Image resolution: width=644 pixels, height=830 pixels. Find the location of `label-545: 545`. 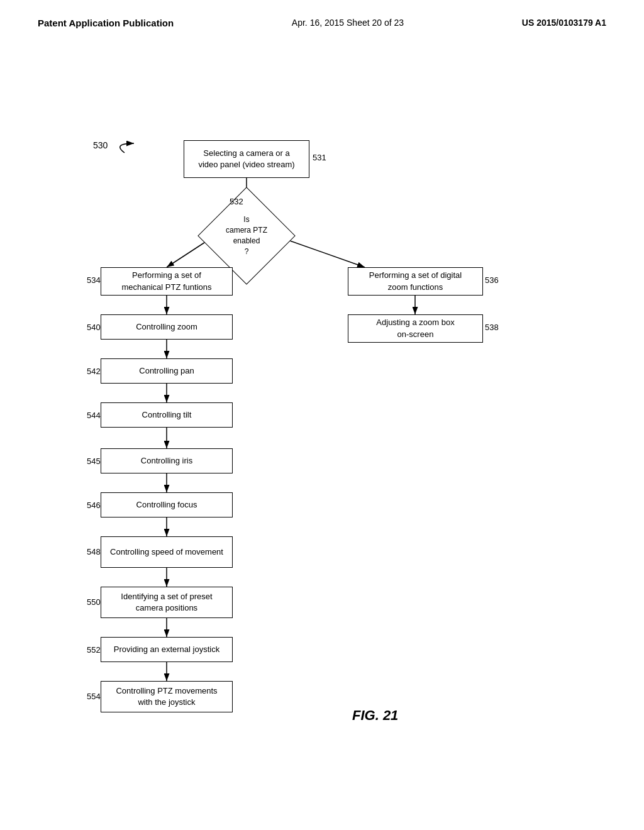

label-545: 545 is located at coordinates (94, 462).